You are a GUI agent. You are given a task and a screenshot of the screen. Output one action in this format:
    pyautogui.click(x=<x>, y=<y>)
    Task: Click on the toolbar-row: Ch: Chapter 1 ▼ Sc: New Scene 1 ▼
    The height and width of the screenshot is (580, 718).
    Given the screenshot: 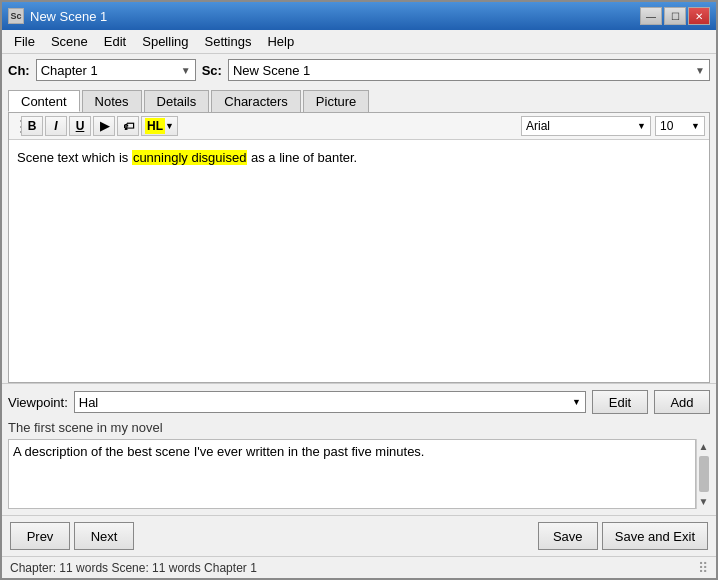 What is the action you would take?
    pyautogui.click(x=359, y=70)
    